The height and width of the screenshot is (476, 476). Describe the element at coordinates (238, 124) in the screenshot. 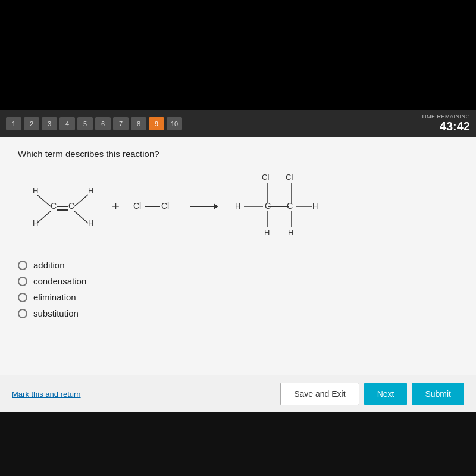

I see `tabs-bar: 1 2 3 4 5 6 7 8 9 10 TIME REMAINING 43:4…` at that location.